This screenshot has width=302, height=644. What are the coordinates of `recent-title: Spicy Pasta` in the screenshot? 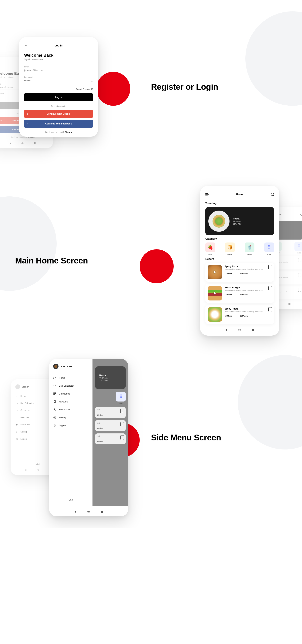 It's located at (245, 308).